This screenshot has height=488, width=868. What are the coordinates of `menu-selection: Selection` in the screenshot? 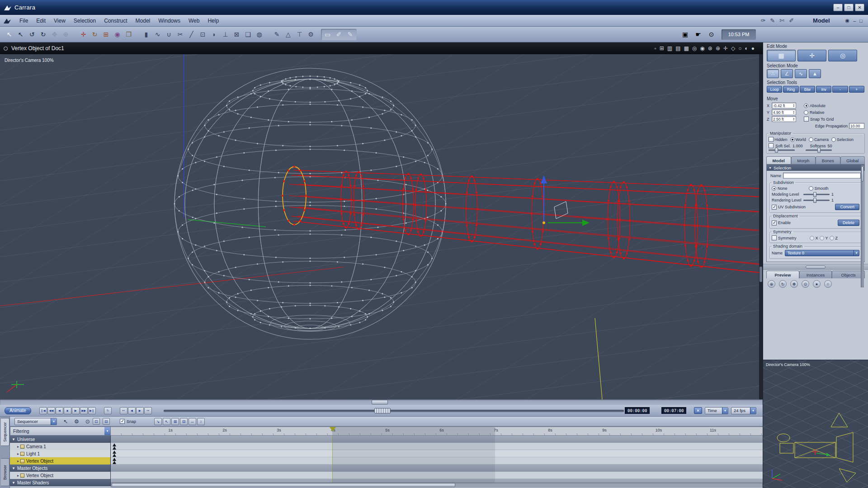 It's located at (85, 21).